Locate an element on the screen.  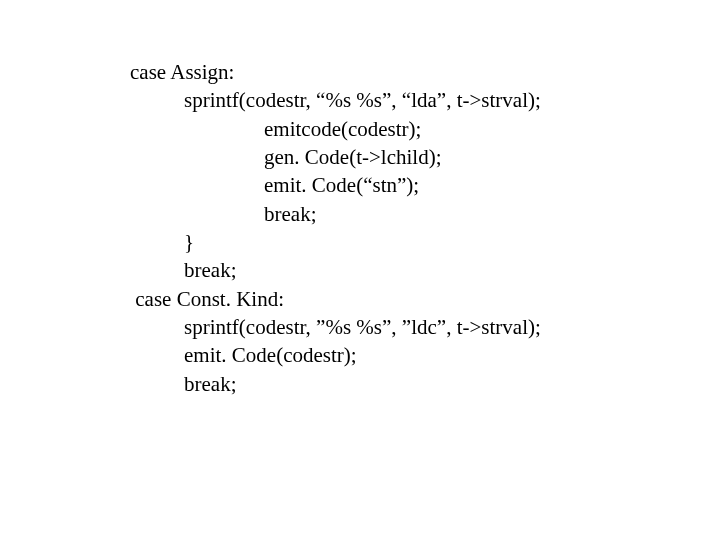
code-line: case Assign: is located at coordinates (336, 72).